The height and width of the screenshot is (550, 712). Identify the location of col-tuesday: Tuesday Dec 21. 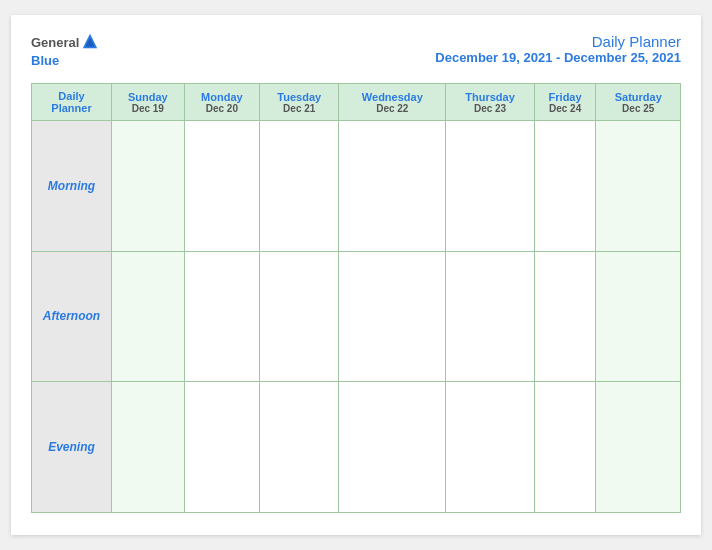
(300, 102).